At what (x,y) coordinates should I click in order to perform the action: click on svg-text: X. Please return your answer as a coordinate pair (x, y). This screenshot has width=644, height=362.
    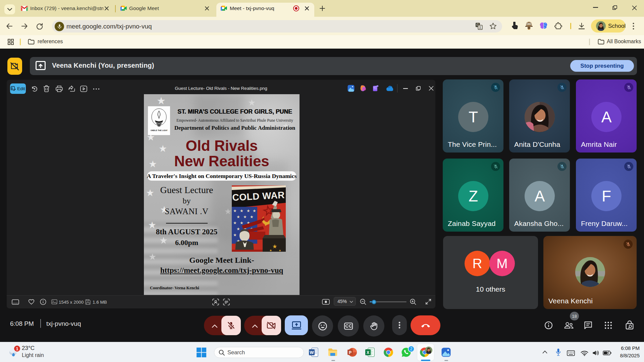
    Looking at the image, I should click on (368, 353).